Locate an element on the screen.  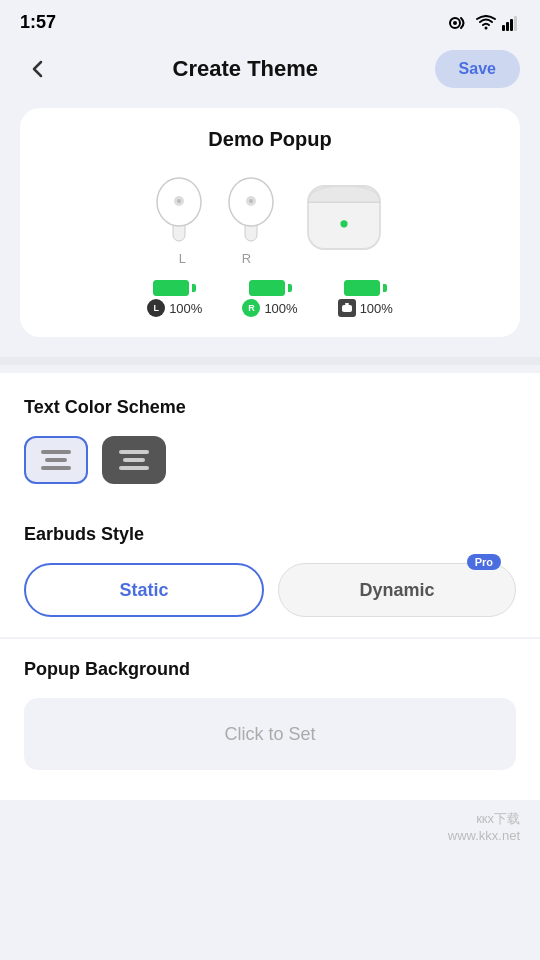
case-battery-pct: 100% is located at coordinates (376, 308).